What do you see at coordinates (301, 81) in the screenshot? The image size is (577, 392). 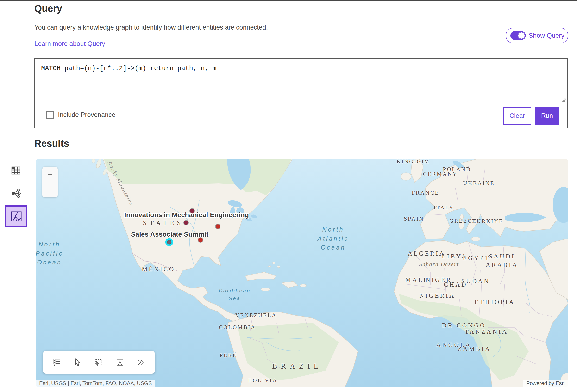 I see `query-textarea: MATCH path=(n)-[r*..2]->(m) return path,…` at bounding box center [301, 81].